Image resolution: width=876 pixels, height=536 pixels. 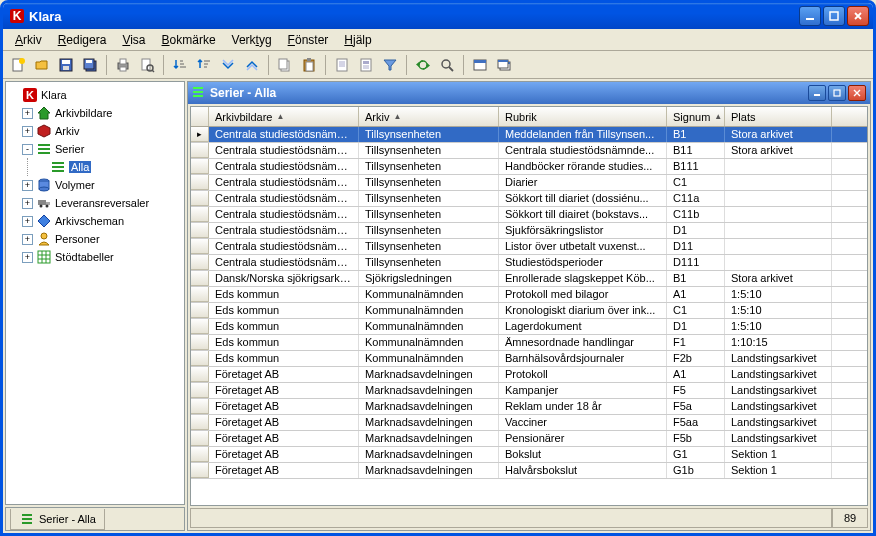 What do you see at coordinates (95, 95) in the screenshot?
I see `tree-root: K Klara` at bounding box center [95, 95].